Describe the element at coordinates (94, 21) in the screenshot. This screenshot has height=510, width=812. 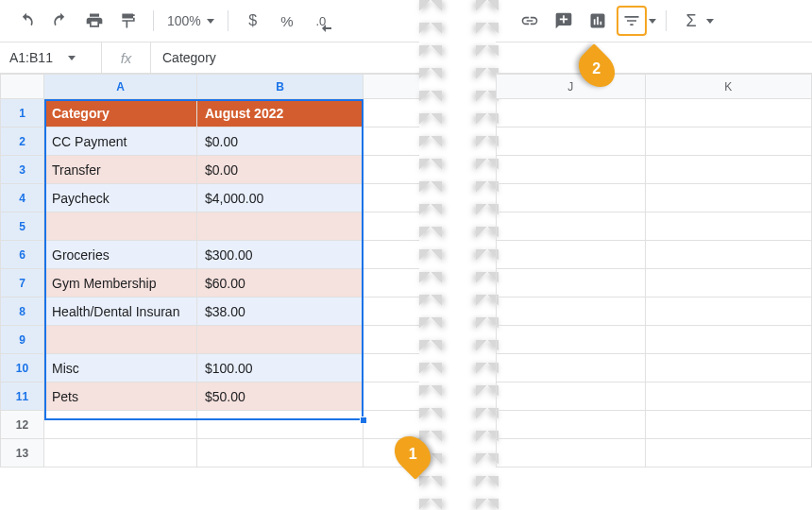
I see `print-button` at that location.